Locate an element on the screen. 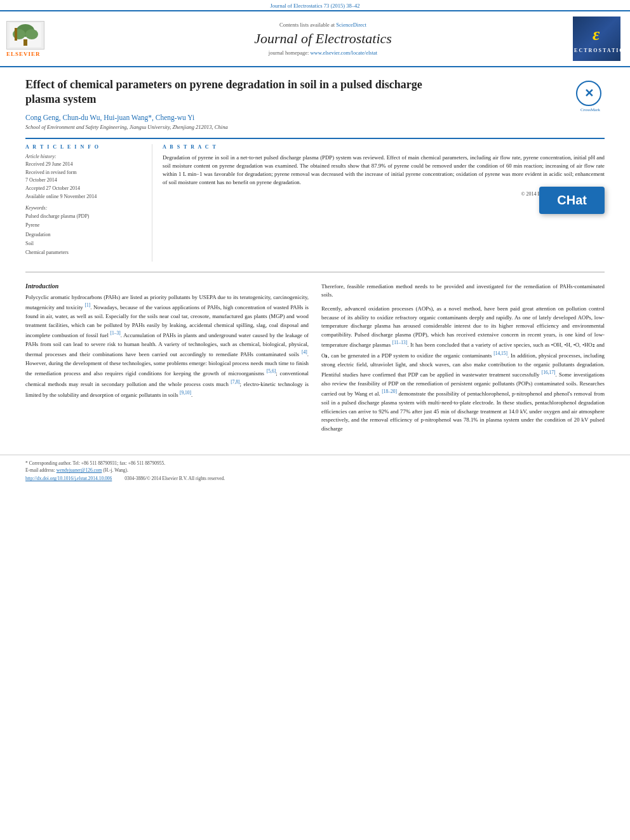 The image size is (630, 840). email-author: (H.-j. Wang). is located at coordinates (116, 470).